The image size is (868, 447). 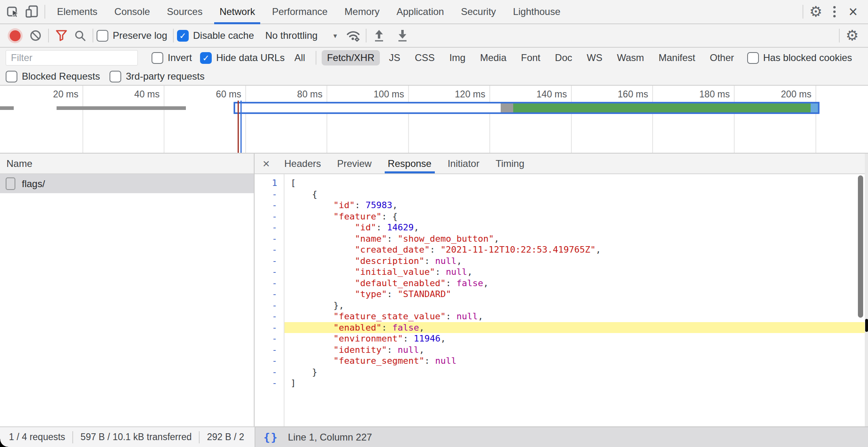 I want to click on filter-funnel-icon, so click(x=61, y=36).